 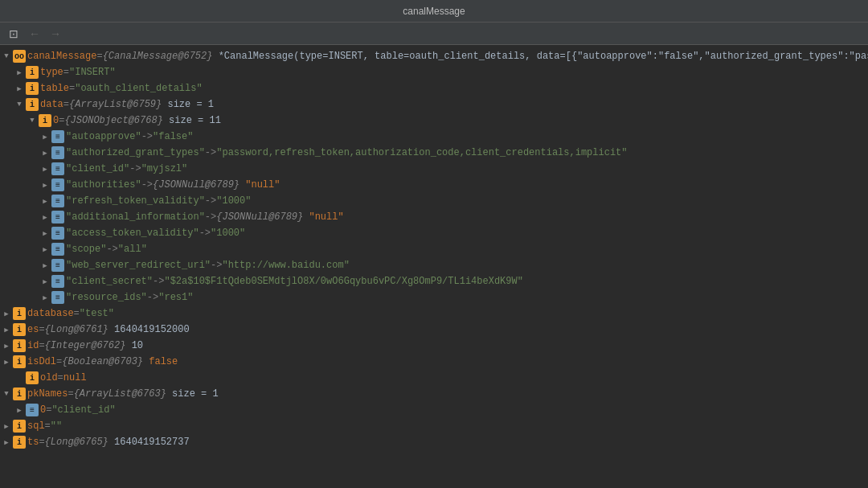 What do you see at coordinates (434, 217) in the screenshot?
I see `tree-row-additional-info: ≡ "additional_information" -> {JSONNull@…` at bounding box center [434, 217].